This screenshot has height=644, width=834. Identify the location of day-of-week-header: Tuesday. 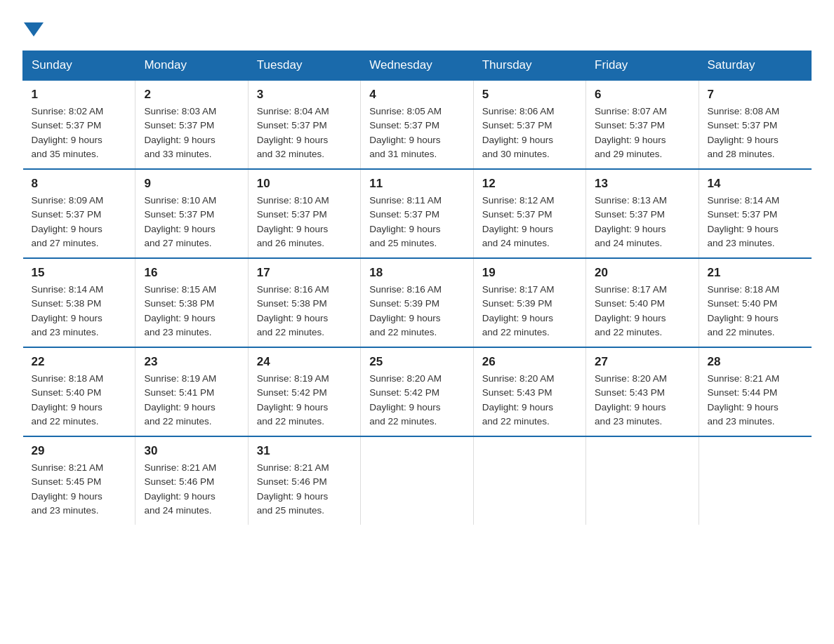
(304, 66).